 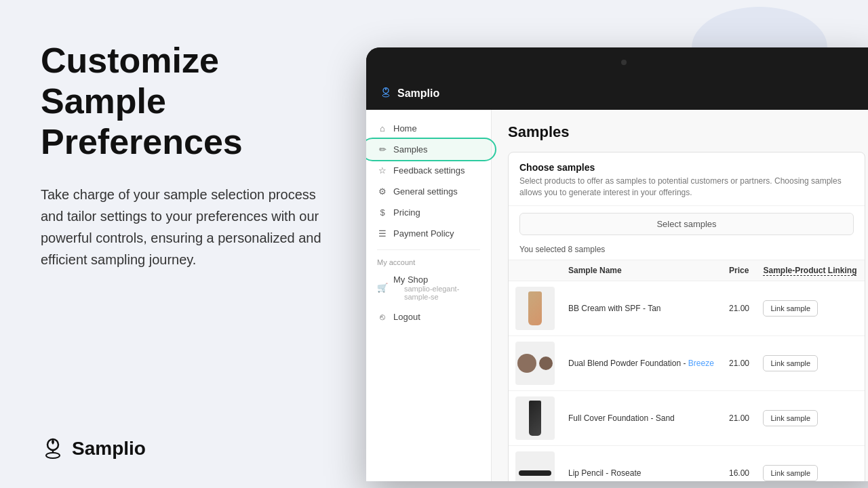 I want to click on product-name: Full Cover Foundation - Sand, so click(x=621, y=418).